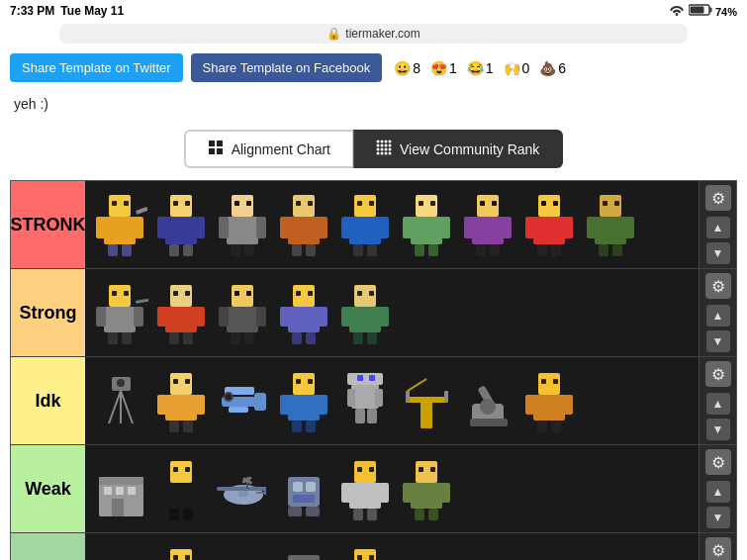 Image resolution: width=747 pixels, height=560 pixels. I want to click on settings-button-useless: ⚙, so click(718, 548).